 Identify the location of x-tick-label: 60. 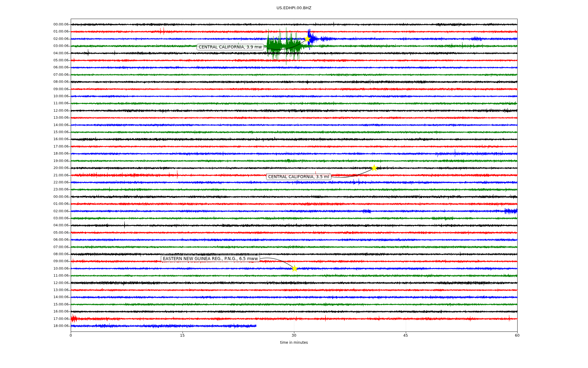
(517, 335).